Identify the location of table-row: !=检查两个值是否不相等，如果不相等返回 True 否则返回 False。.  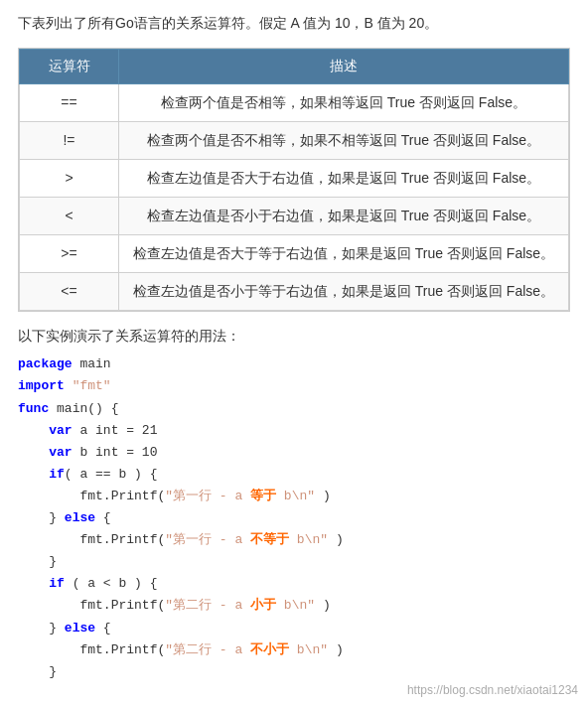
(294, 141).